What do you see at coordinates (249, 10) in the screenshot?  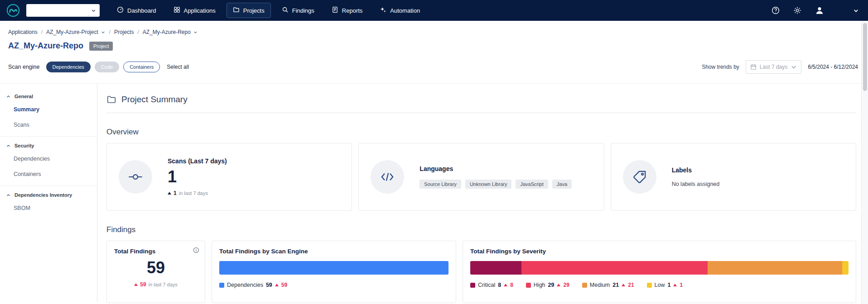 I see `nav-item-projects: Projects` at bounding box center [249, 10].